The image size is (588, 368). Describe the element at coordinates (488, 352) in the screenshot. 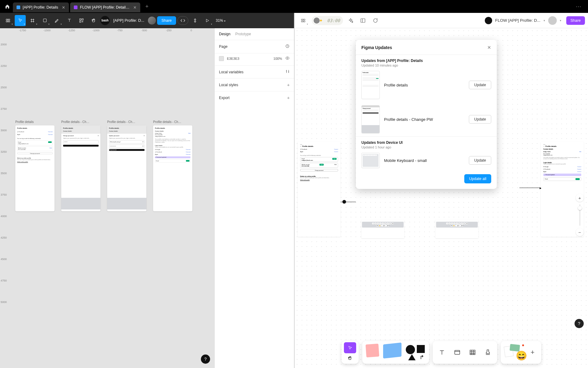

I see `stamp-tool` at that location.